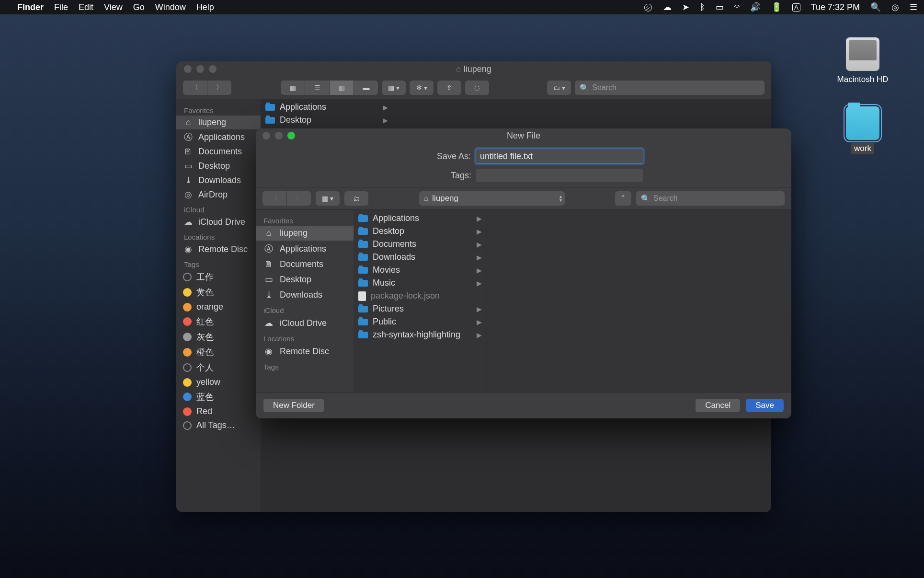 The image size is (924, 578). Describe the element at coordinates (195, 88) in the screenshot. I see `nav-back-button: 〈` at that location.